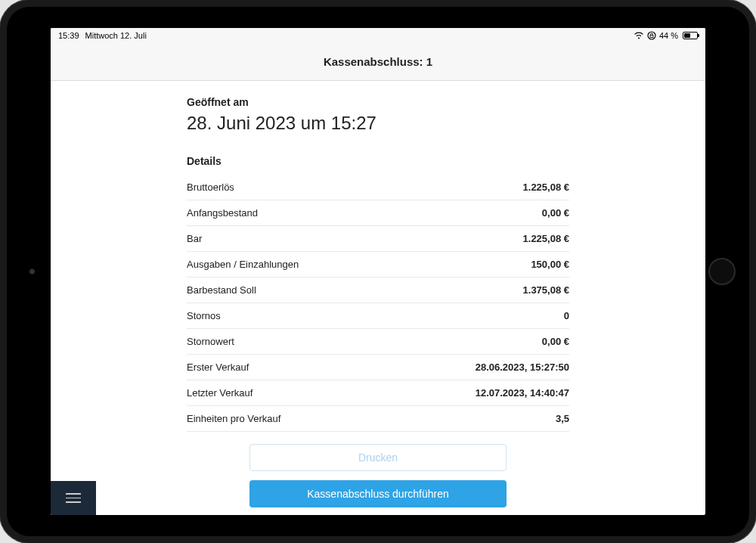 Image resolution: width=756 pixels, height=543 pixels. Describe the element at coordinates (204, 316) in the screenshot. I see `detail-label: Stornos` at that location.